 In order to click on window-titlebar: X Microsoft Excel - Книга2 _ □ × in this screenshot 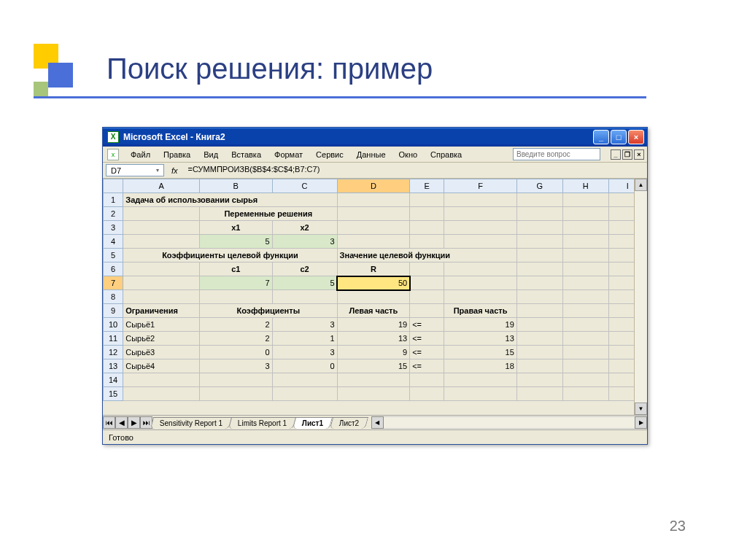, I will do `click(375, 137)`.